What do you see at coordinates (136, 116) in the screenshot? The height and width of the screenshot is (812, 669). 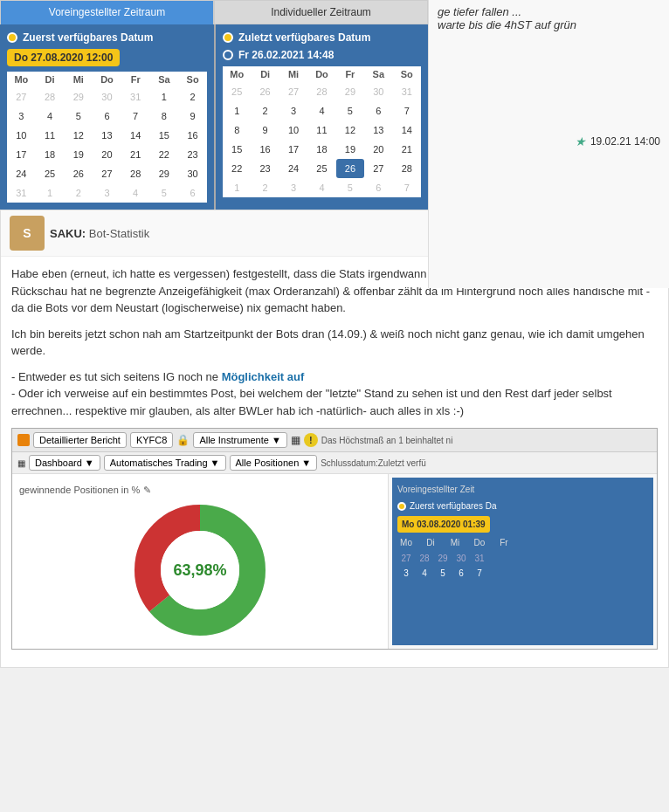 I see `left-cal-day: 7` at bounding box center [136, 116].